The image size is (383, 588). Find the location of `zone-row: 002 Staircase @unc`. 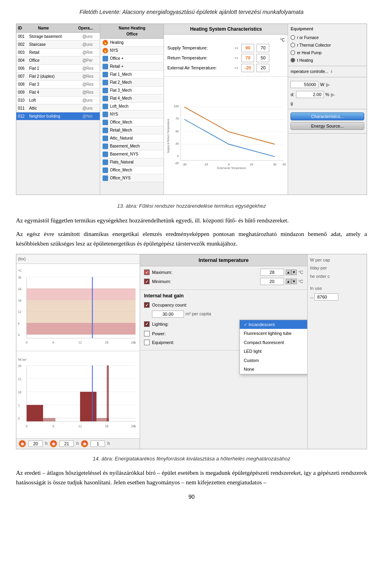

zone-row: 002 Staircase @unc is located at coordinates (58, 45).